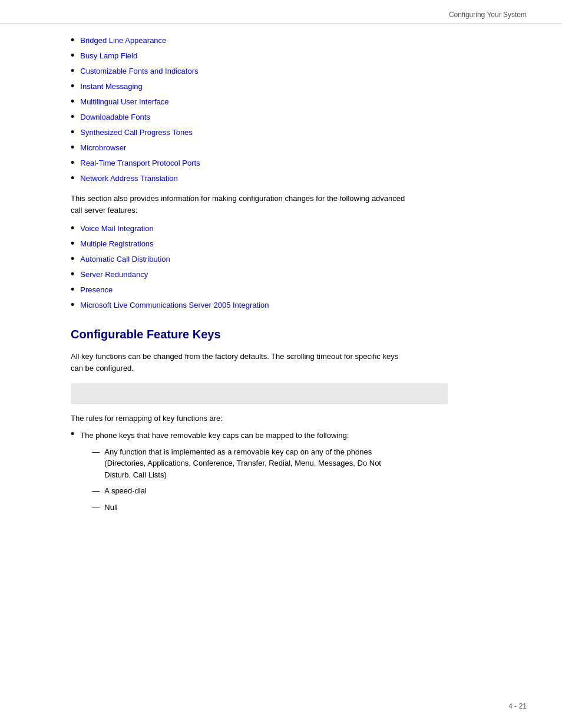  What do you see at coordinates (140, 163) in the screenshot?
I see `list-link: Real-Time Transport Protocol Ports` at bounding box center [140, 163].